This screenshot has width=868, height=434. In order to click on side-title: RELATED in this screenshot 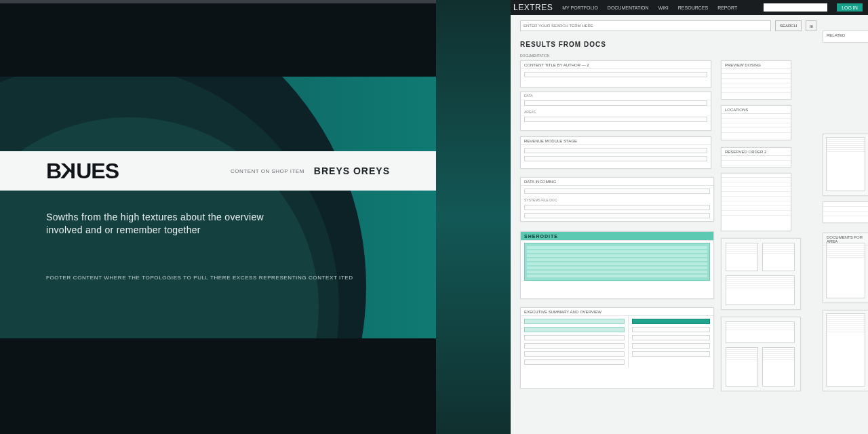, I will do `click(846, 35)`.